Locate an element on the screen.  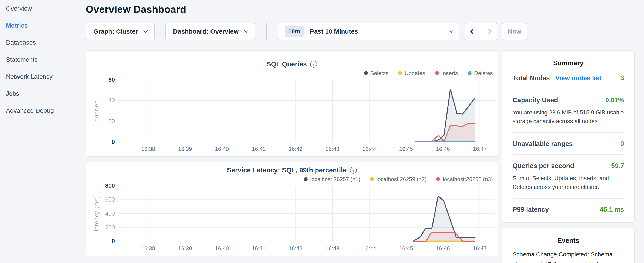
legend-item: localhost:26259 (n2) is located at coordinates (398, 179).